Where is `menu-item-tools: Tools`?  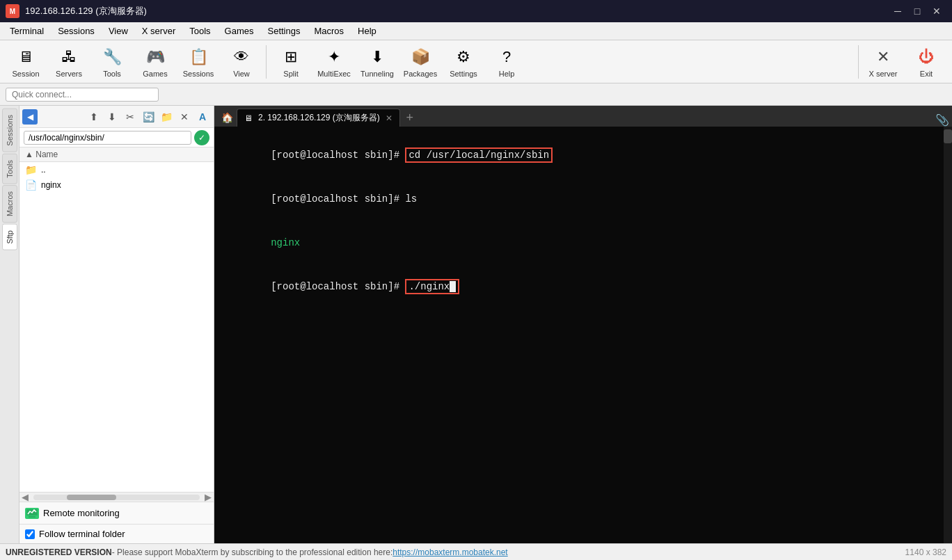
menu-item-tools: Tools is located at coordinates (200, 31).